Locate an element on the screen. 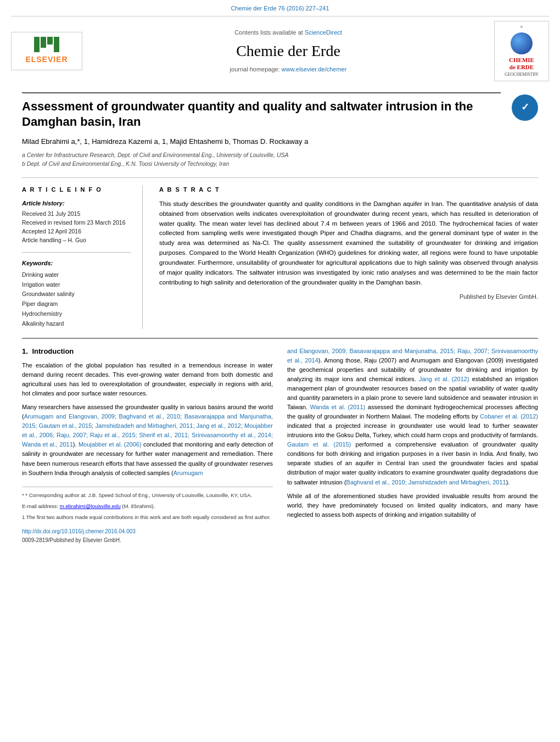  main-col-right: and Elangovan, 2009; Basavarajappa and M… is located at coordinates (413, 446).